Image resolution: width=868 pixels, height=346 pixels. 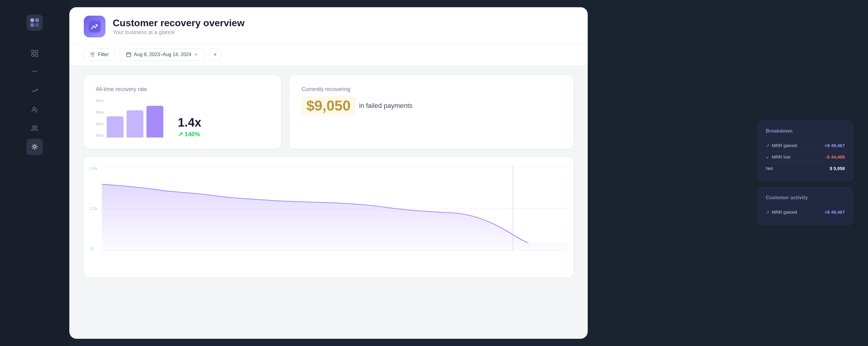 What do you see at coordinates (329, 26) in the screenshot?
I see `card-header: Customer recovery overview Your business…` at bounding box center [329, 26].